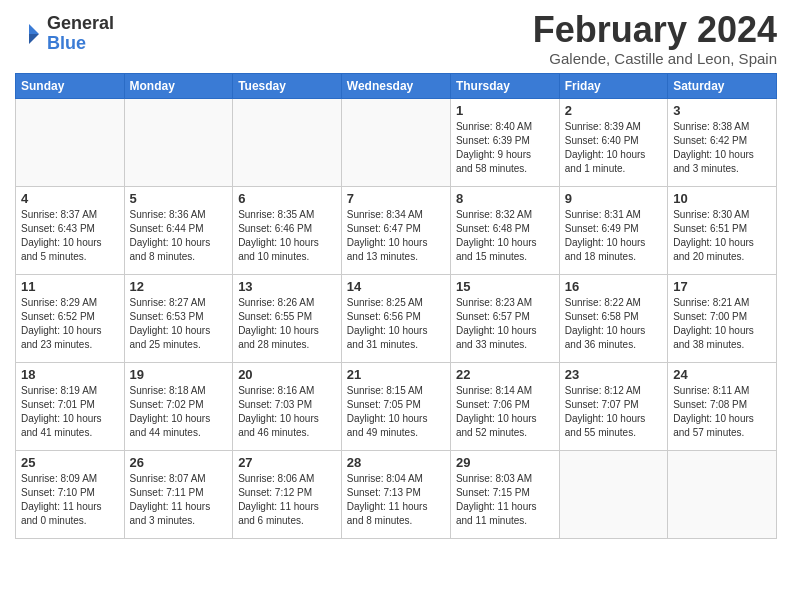 The width and height of the screenshot is (792, 612). Describe the element at coordinates (504, 406) in the screenshot. I see `calendar-cell: 22Sunrise: 8:14 AM Sunset: 7:06 PM Dayli…` at that location.